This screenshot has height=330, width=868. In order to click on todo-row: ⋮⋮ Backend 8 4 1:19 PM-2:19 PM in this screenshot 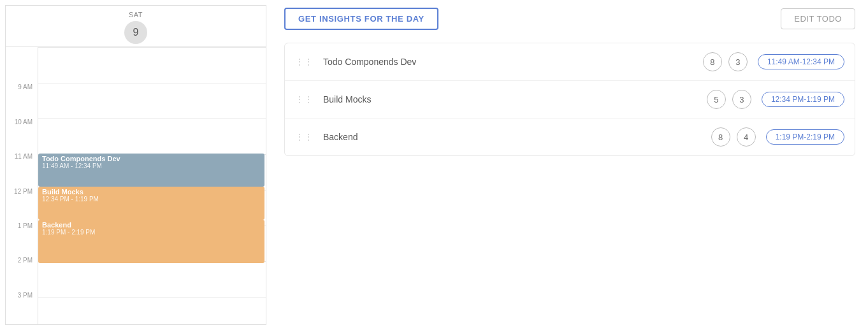, I will do `click(570, 137)`.